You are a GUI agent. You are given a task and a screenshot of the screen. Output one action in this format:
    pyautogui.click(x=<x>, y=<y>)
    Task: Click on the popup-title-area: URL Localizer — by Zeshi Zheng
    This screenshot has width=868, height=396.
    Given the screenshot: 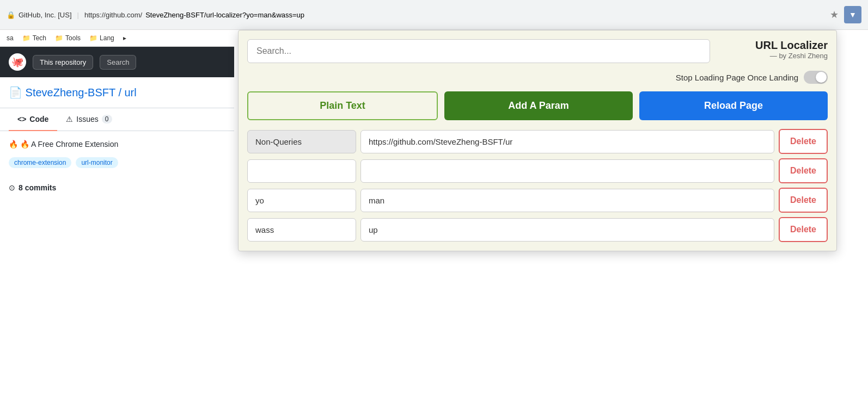 What is the action you would take?
    pyautogui.click(x=773, y=49)
    